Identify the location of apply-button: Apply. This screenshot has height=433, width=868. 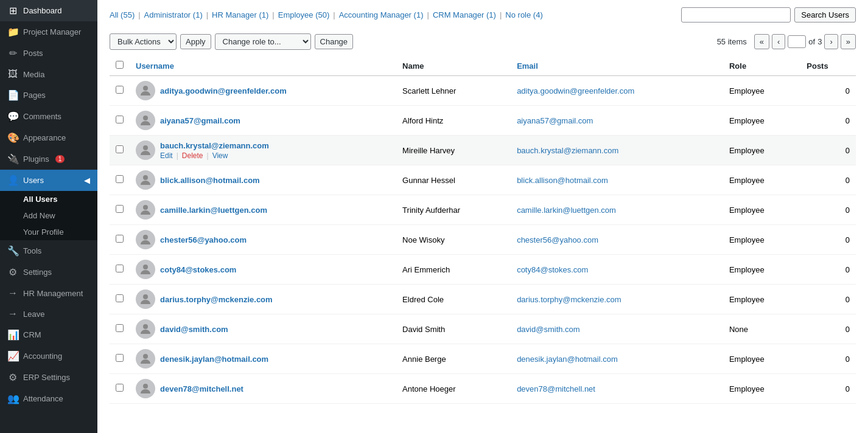
(196, 41).